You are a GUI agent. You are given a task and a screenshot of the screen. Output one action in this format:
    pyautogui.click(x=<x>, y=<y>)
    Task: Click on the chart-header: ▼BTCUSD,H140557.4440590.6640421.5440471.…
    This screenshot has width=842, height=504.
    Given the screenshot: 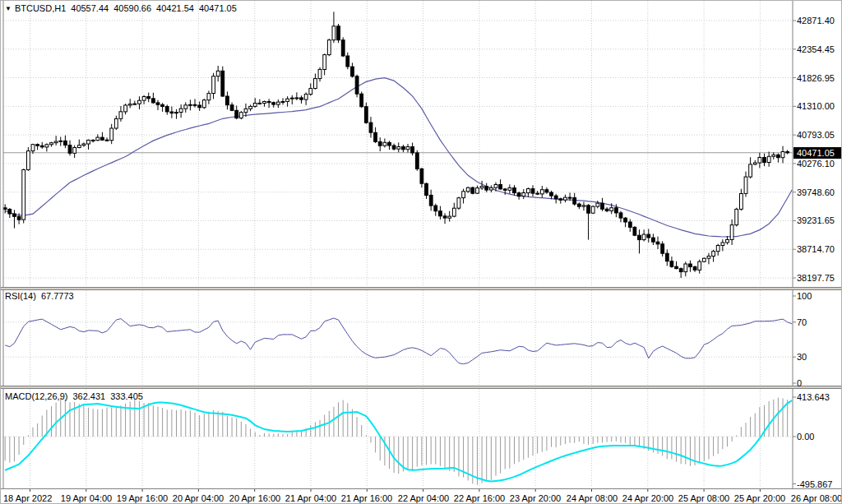 What is the action you would take?
    pyautogui.click(x=123, y=8)
    